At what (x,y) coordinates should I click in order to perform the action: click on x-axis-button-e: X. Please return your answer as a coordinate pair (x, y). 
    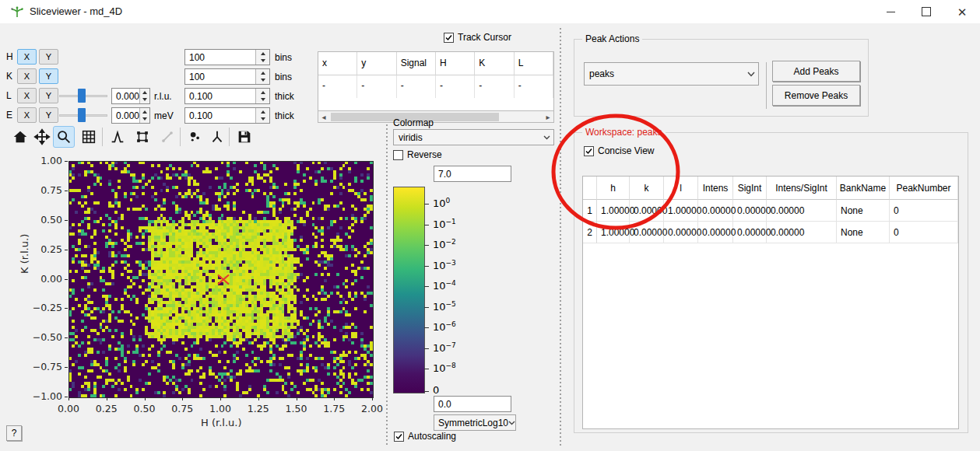
    Looking at the image, I should click on (26, 115).